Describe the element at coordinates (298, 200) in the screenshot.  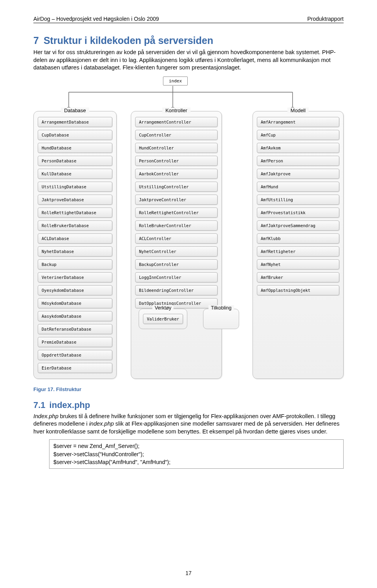
I see `diagram-cell: AmfUtstilling` at that location.